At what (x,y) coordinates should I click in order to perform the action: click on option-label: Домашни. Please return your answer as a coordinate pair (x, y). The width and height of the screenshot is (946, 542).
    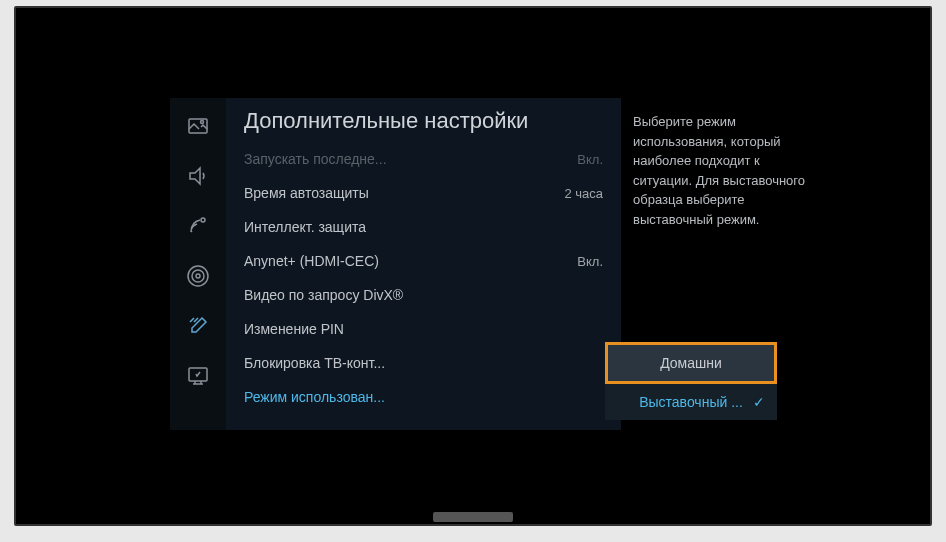
    Looking at the image, I should click on (691, 363).